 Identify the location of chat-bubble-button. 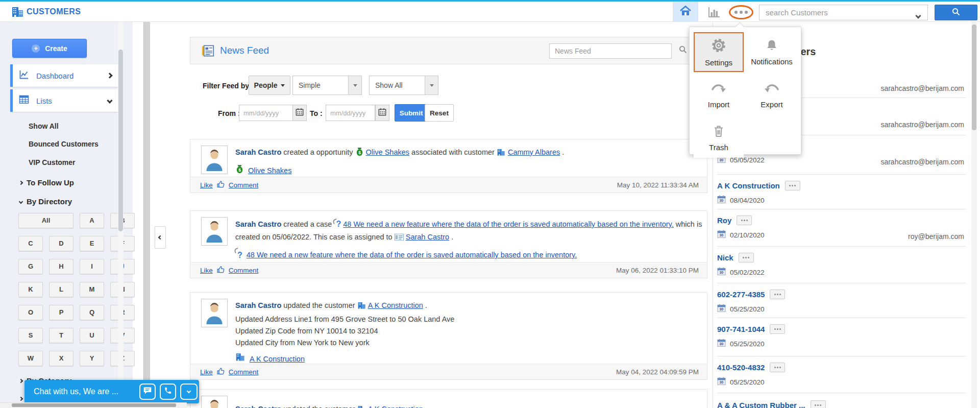
(148, 392).